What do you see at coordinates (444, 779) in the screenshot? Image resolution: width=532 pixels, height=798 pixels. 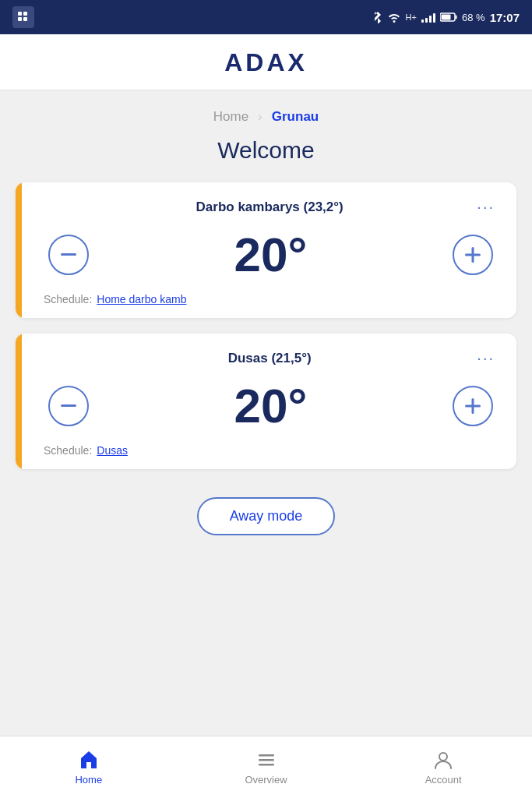 I see `nav-label-account: Account` at bounding box center [444, 779].